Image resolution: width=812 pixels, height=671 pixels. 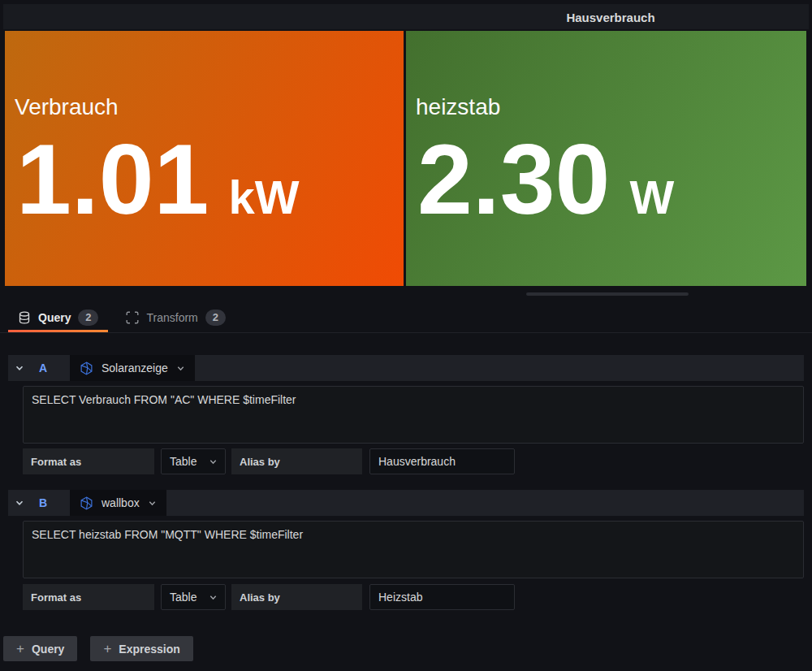 I want to click on add-query-button: + Query, so click(x=41, y=648).